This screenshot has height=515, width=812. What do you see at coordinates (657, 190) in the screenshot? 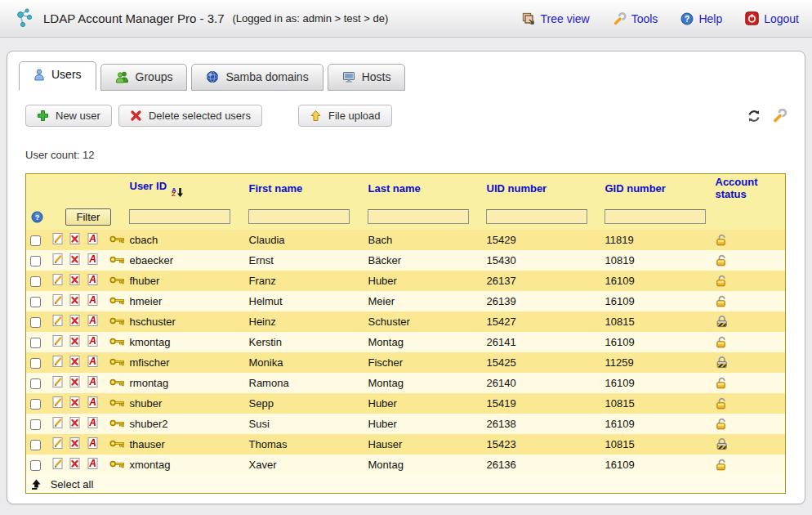
I see `column-header-gid-number: GID number` at bounding box center [657, 190].